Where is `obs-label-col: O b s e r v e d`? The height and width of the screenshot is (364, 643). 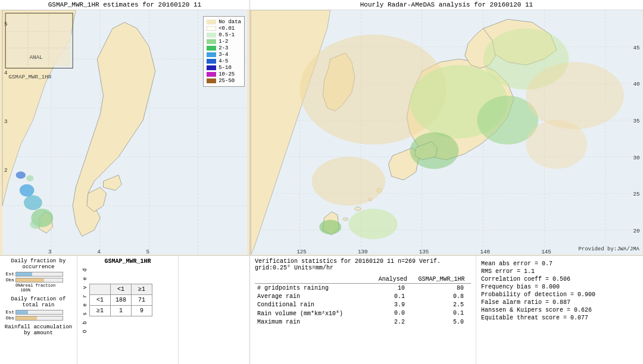
obs-label-col: O b s e r v e d is located at coordinates (85, 300).